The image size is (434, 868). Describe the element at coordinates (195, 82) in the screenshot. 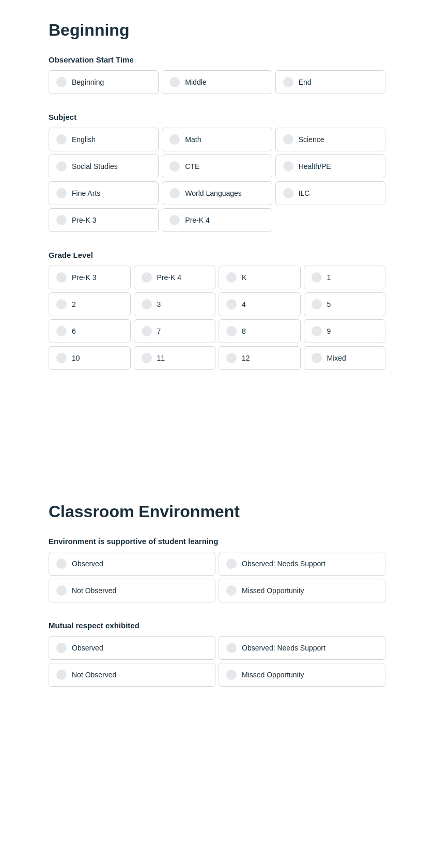

I see `option-label: Middle` at that location.